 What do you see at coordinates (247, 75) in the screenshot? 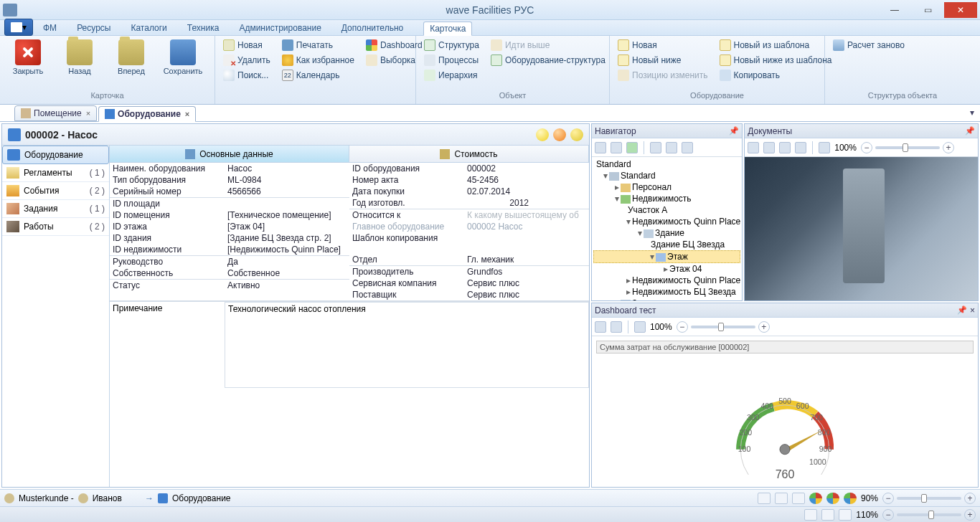
I see `search-button: Поиск...` at bounding box center [247, 75].